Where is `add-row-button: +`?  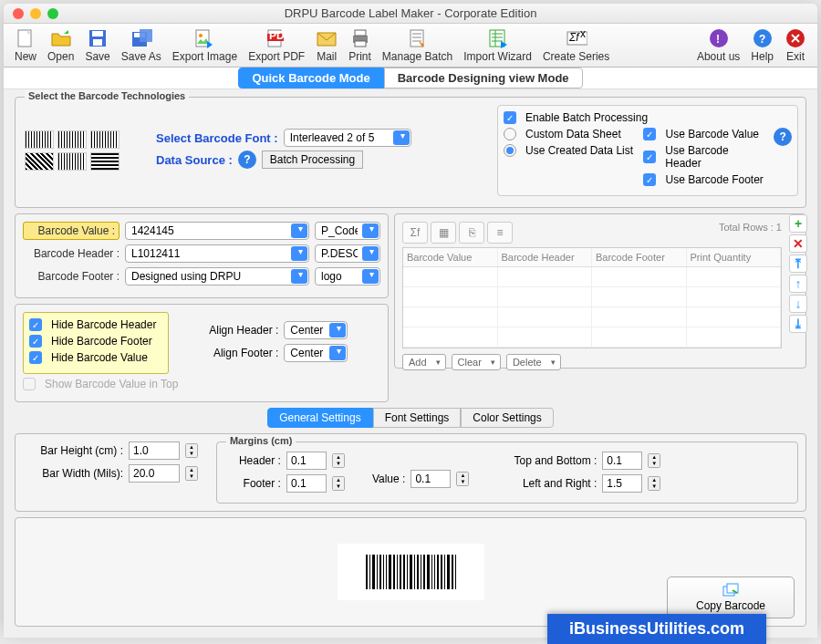
add-row-button: + is located at coordinates (798, 223).